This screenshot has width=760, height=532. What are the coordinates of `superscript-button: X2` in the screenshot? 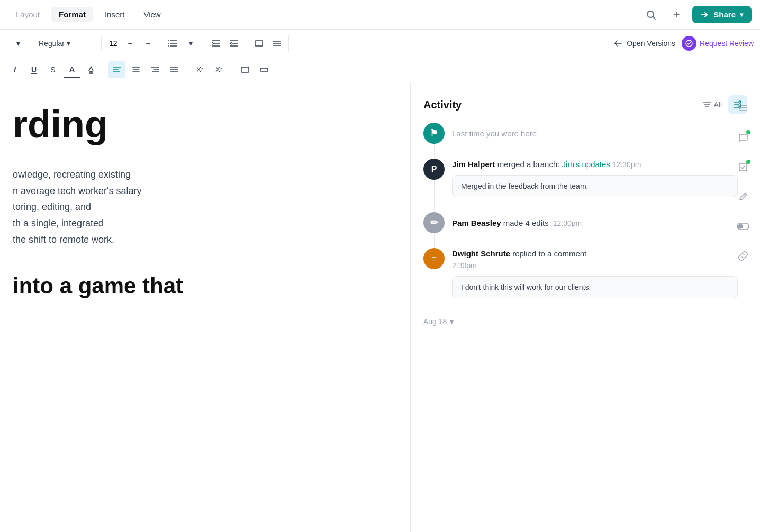 It's located at (200, 70).